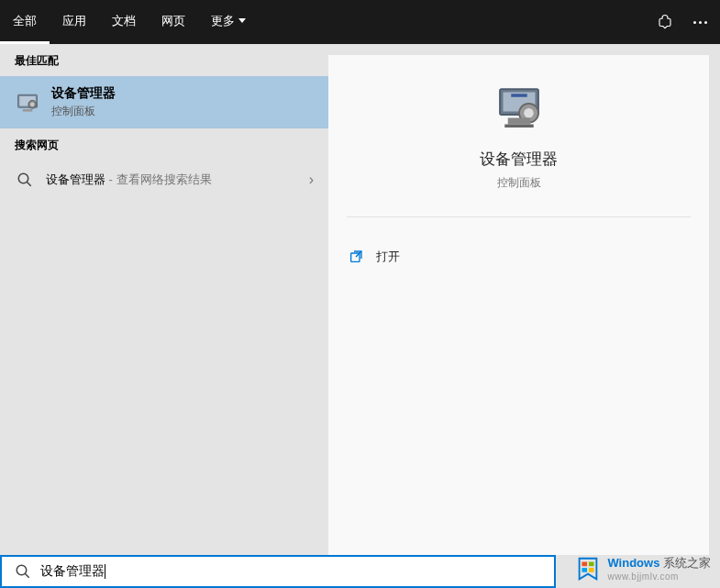  I want to click on search-bar: 设备管理器, so click(278, 571).